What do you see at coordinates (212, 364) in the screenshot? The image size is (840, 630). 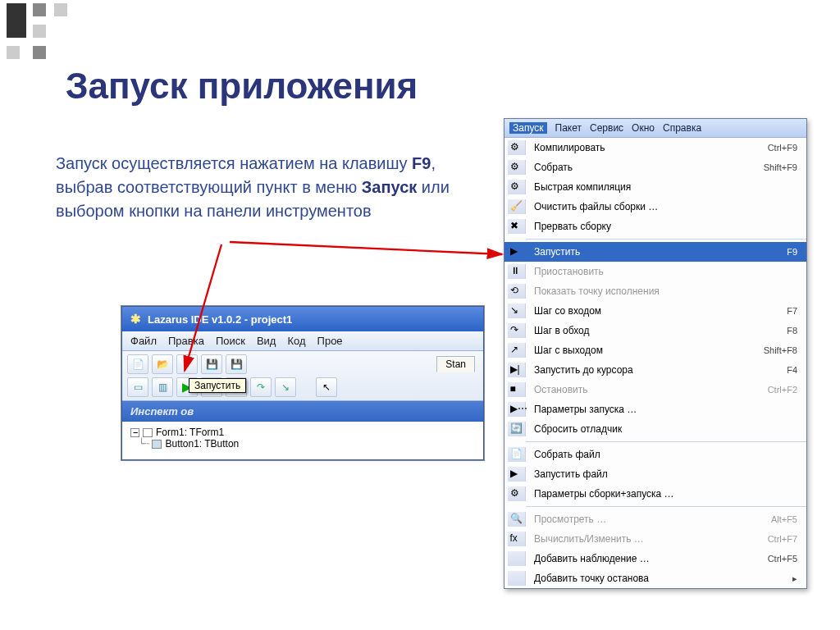 I see `tb-save-icon: 💾` at bounding box center [212, 364].